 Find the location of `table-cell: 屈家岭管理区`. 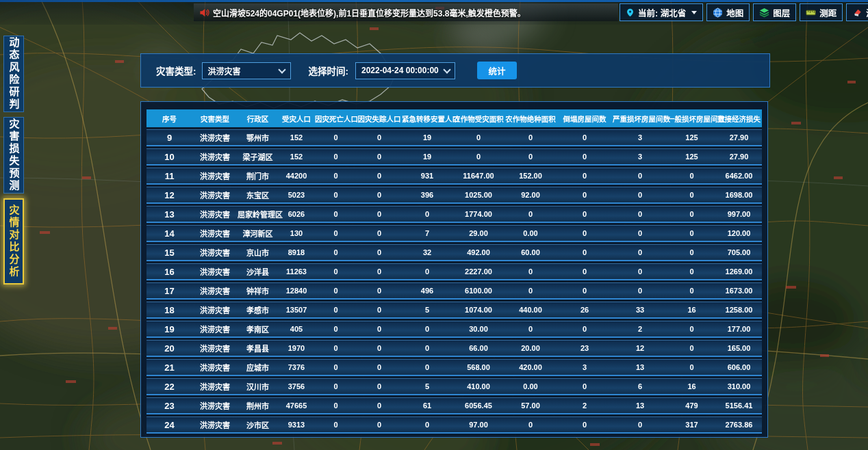

table-cell: 屈家岭管理区 is located at coordinates (257, 214).